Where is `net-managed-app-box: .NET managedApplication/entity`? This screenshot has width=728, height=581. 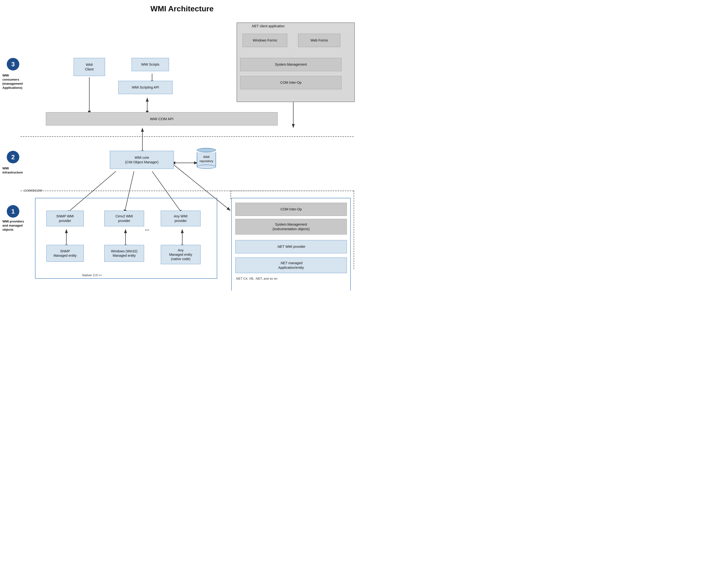 net-managed-app-box: .NET managedApplication/entity is located at coordinates (291, 265).